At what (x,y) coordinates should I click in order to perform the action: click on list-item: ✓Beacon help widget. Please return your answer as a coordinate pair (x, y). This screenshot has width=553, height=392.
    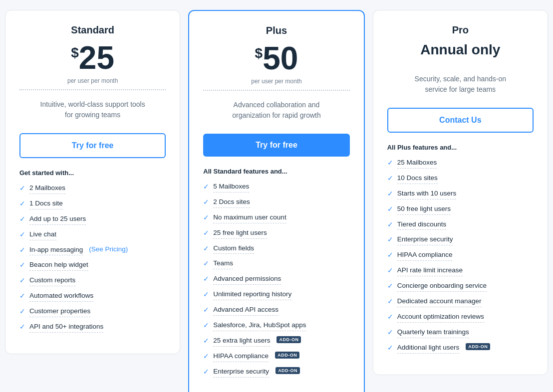
    Looking at the image, I should click on (93, 265).